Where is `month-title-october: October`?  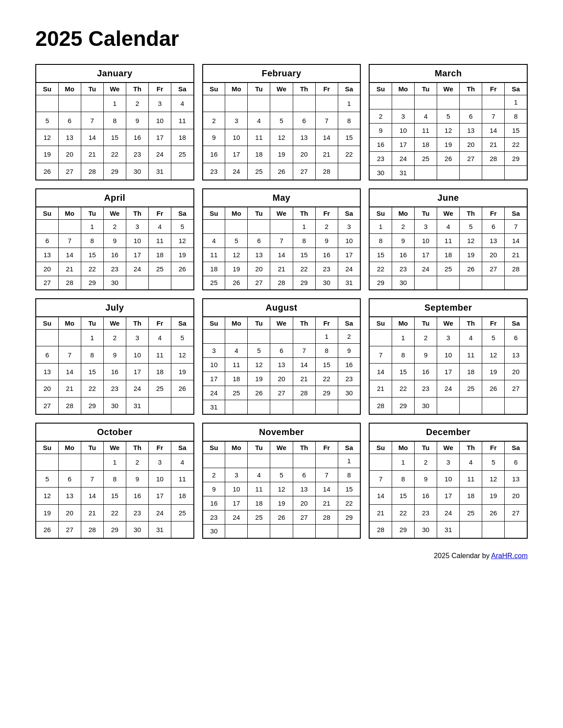 month-title-october: October is located at coordinates (115, 432).